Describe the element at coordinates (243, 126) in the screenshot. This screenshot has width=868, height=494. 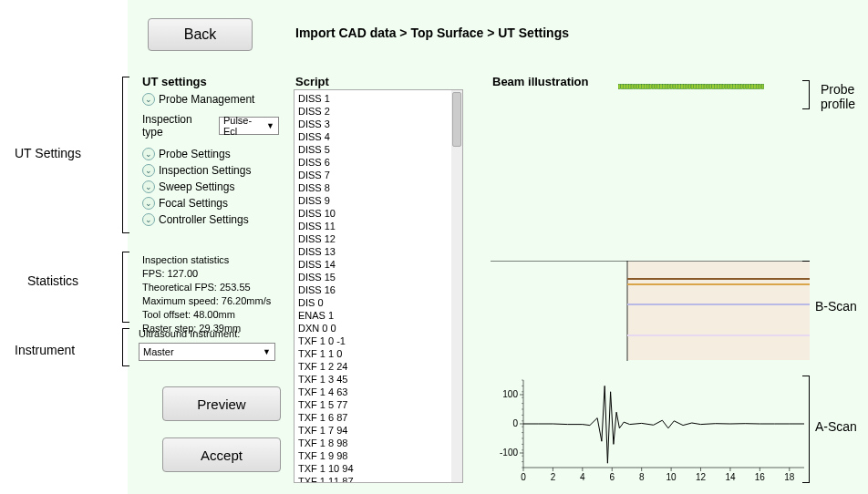
I see `inspection-type-value: Pulse-Ecl` at that location.